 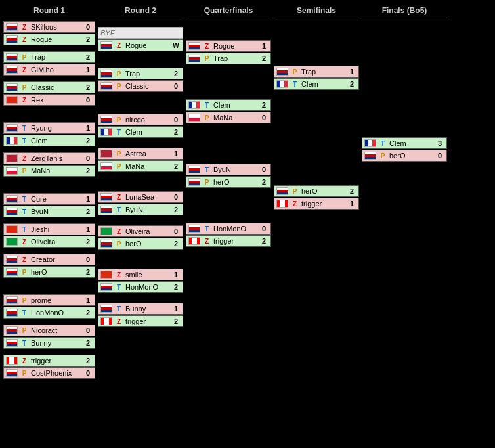 I want to click on r1-m10-p2: Bunny 2, so click(x=49, y=343).